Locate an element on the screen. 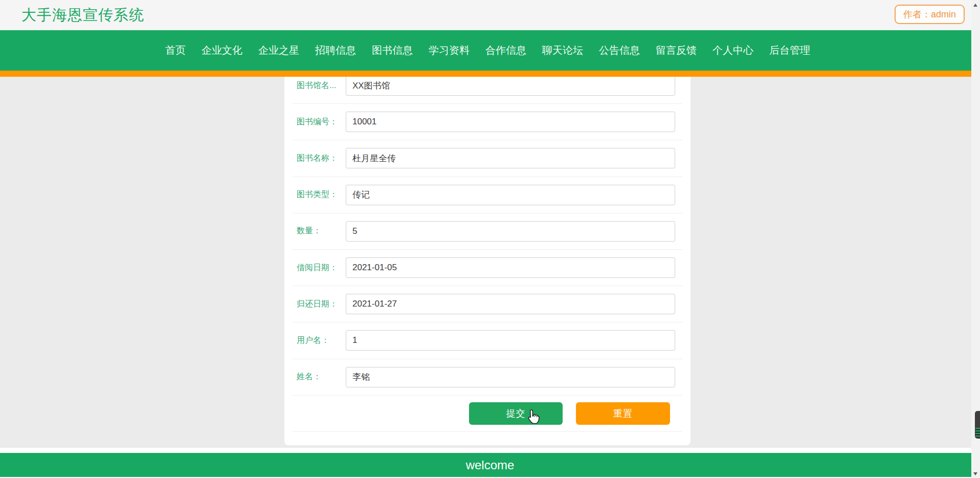  author-badge: 作者：admin is located at coordinates (930, 14).